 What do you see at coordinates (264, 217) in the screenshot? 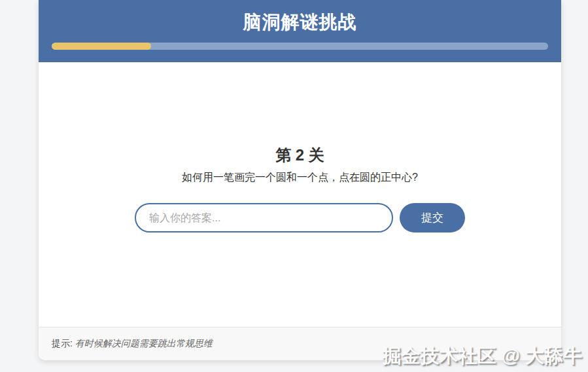
I see `answer-input` at bounding box center [264, 217].